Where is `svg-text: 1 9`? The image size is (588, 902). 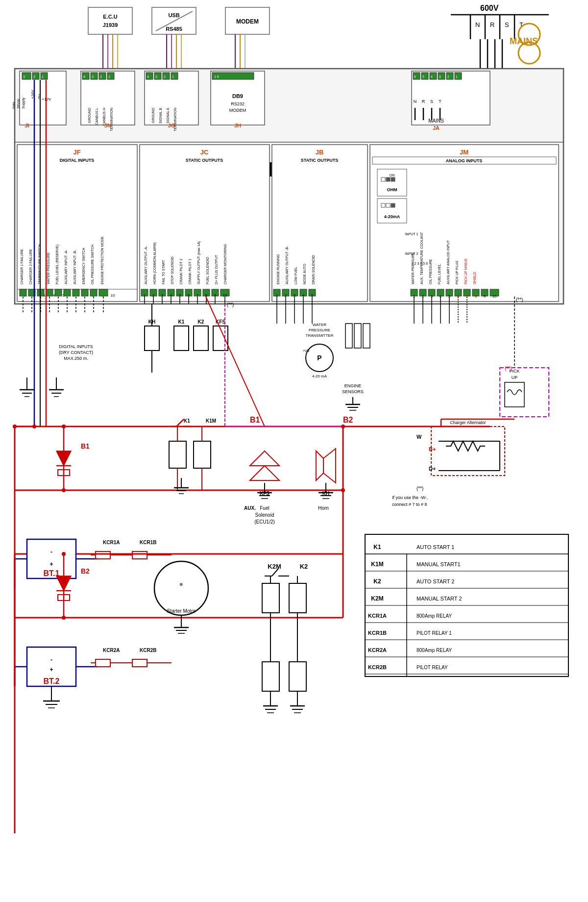
svg-text: 1 9 is located at coordinates (217, 76).